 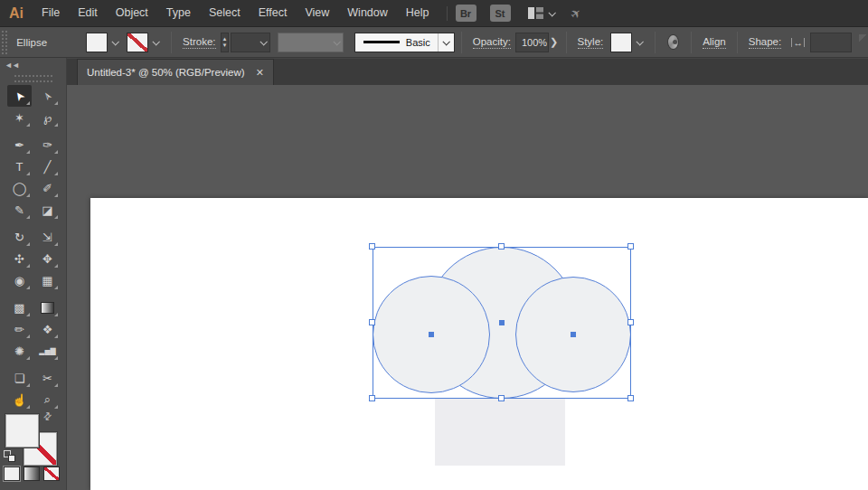 I want to click on none-button, so click(x=52, y=474).